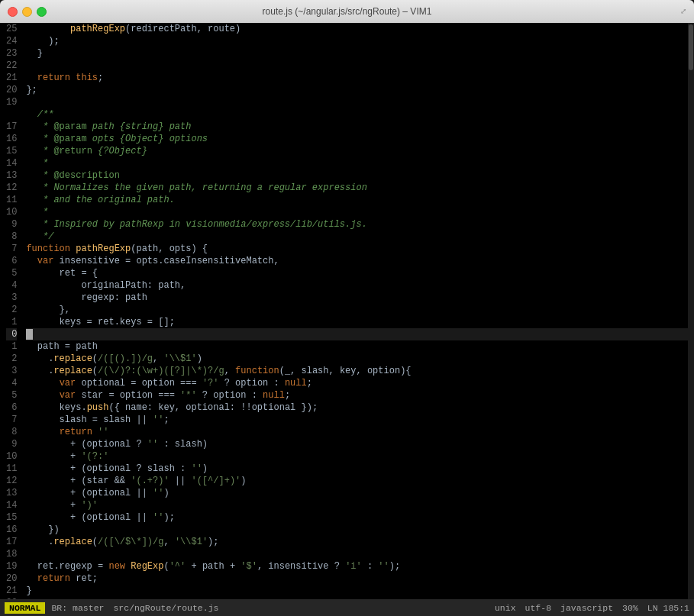 The width and height of the screenshot is (694, 616). I want to click on maximize-button, so click(41, 12).